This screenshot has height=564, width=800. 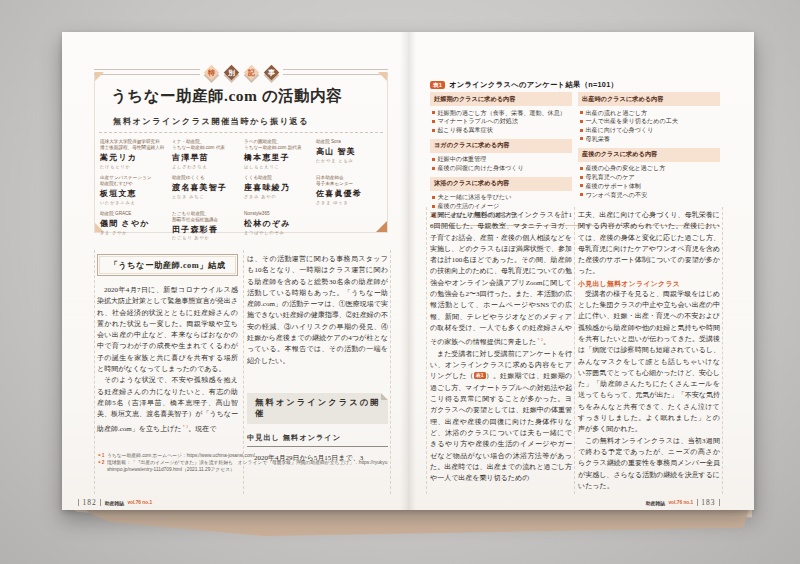 What do you see at coordinates (350, 154) in the screenshot?
I see `author-block: 助産院 Sora高山 智美たかやま ともみ` at bounding box center [350, 154].